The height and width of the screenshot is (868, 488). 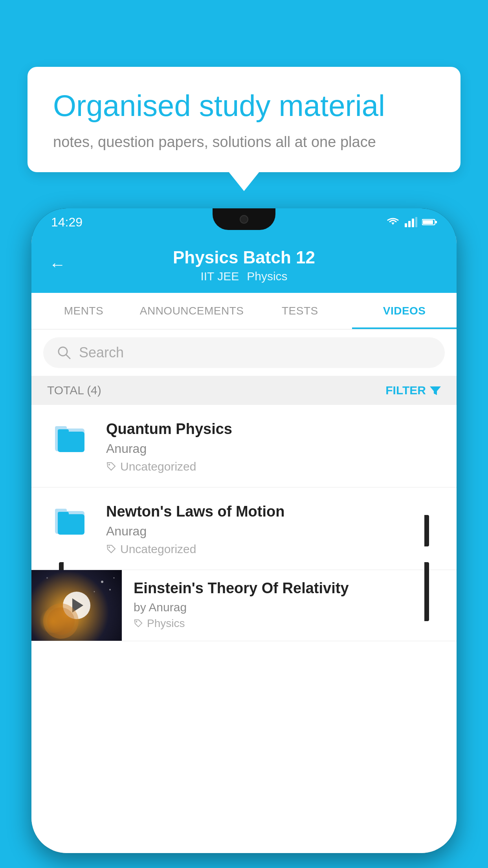 I want to click on video-author: by Anurag, so click(x=289, y=607).